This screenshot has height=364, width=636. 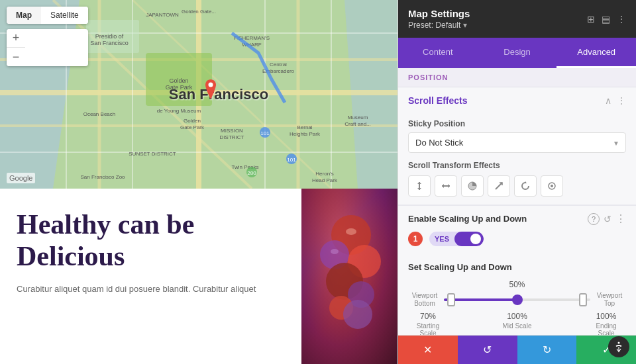 I want to click on panel-title: Map Settings, so click(x=439, y=13).